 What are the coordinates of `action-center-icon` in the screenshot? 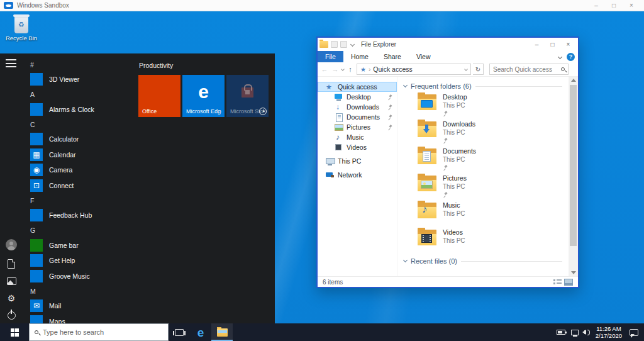 It's located at (634, 332).